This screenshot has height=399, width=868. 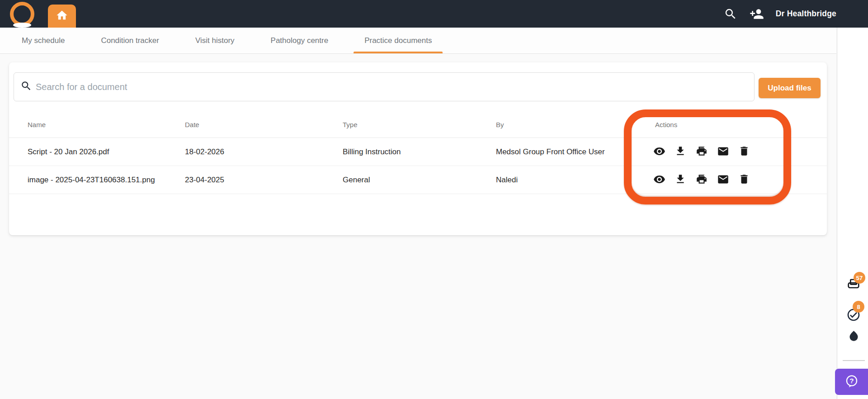 What do you see at coordinates (62, 16) in the screenshot?
I see `home-icon` at bounding box center [62, 16].